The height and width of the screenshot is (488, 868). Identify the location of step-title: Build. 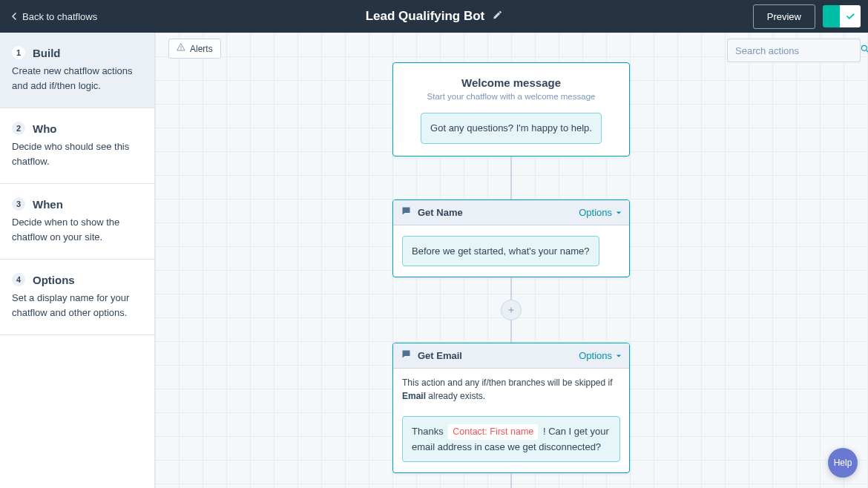
(47, 53).